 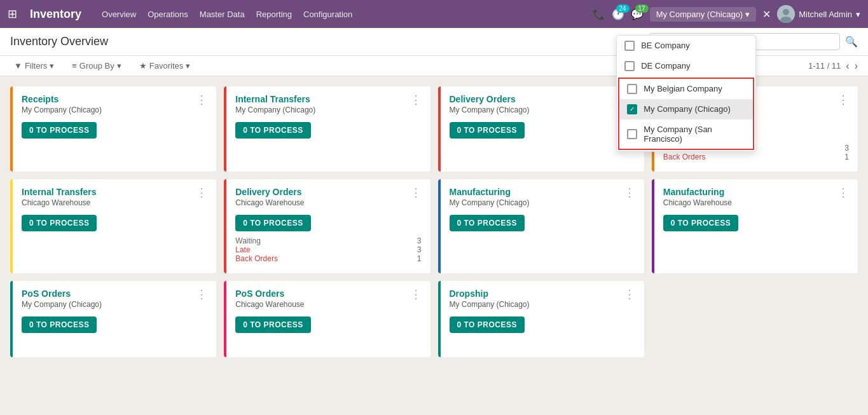 What do you see at coordinates (114, 197) in the screenshot?
I see `card-header: Internal Transfers Chicago Warehouse ⋮` at bounding box center [114, 197].